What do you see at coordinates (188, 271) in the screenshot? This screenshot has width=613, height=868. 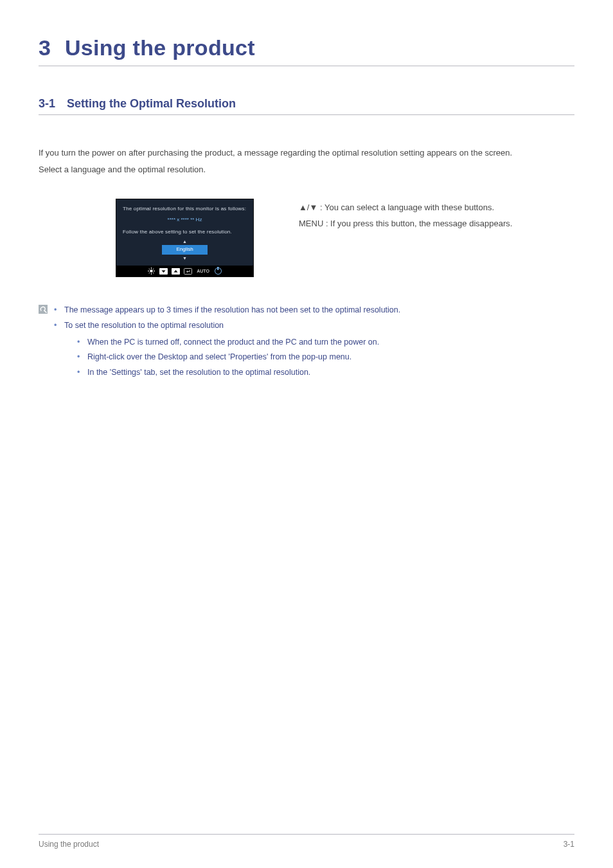 I see `enter-button-icon` at bounding box center [188, 271].